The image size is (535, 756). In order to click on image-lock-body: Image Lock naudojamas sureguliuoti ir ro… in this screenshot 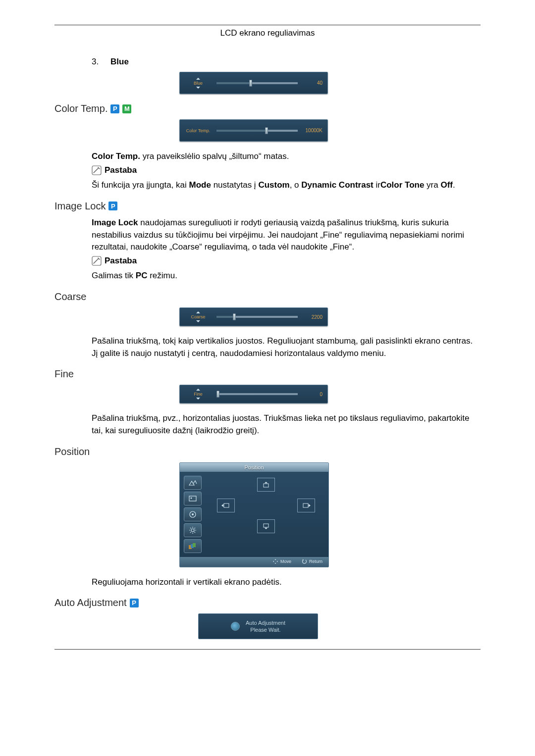, I will do `click(286, 250)`.